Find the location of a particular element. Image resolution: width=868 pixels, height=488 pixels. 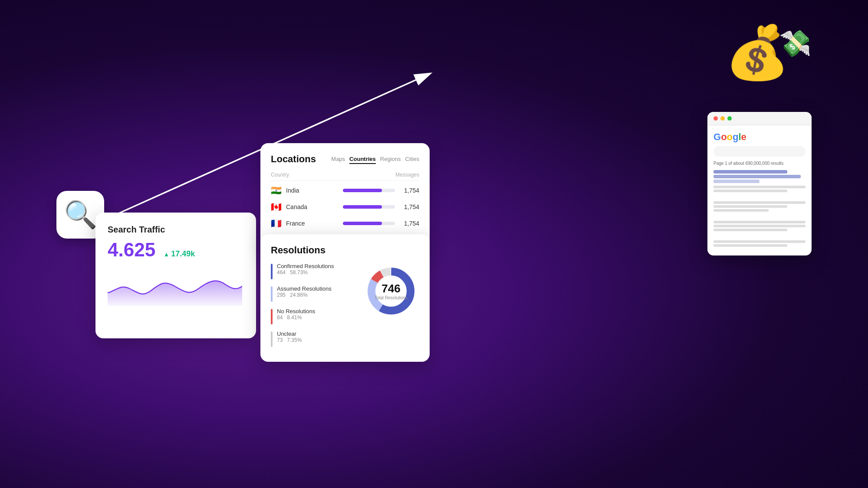

tab-regions: Regions is located at coordinates (391, 160).